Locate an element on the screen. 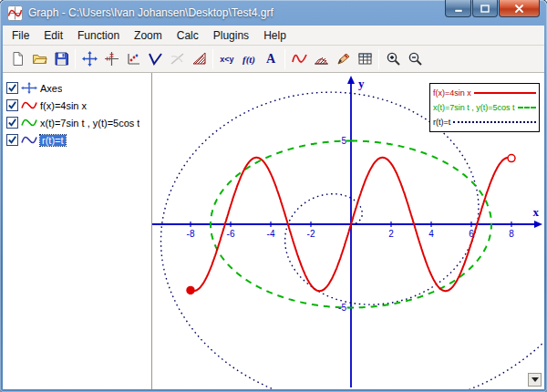 Image resolution: width=547 pixels, height=392 pixels. function-list-item: f(x)=4sin x is located at coordinates (77, 106).